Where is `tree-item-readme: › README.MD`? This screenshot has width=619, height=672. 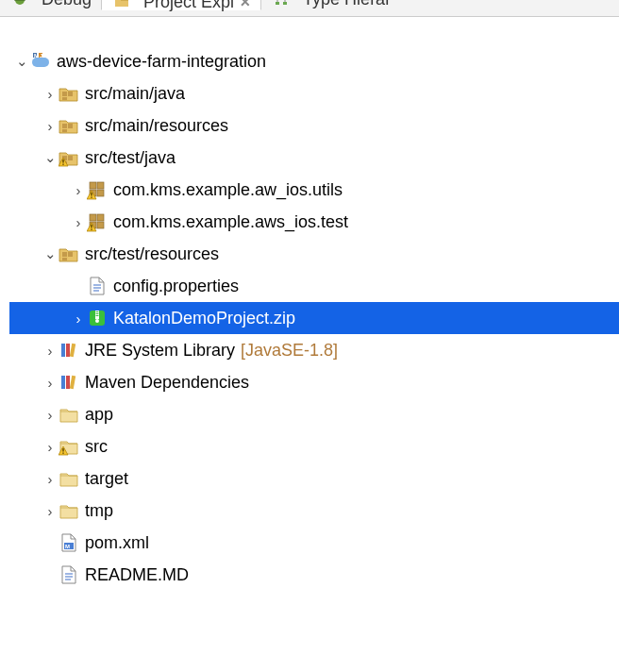 tree-item-readme: › README.MD is located at coordinates (314, 575).